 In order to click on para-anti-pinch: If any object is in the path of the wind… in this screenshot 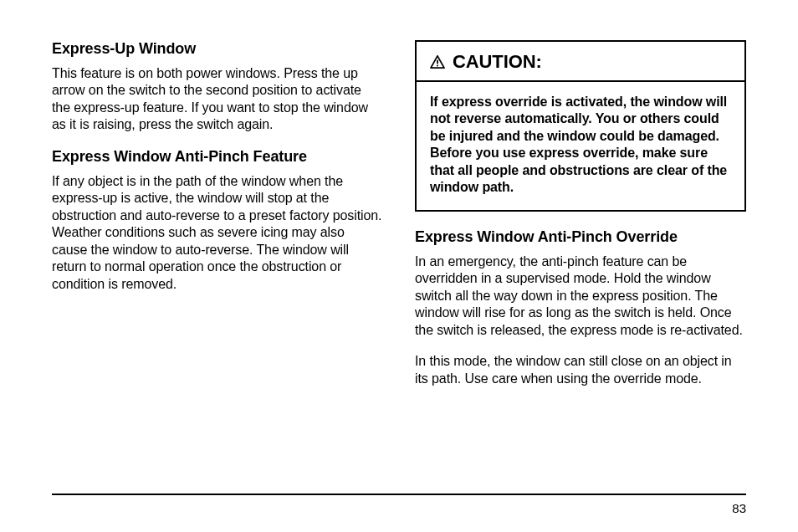, I will do `click(217, 233)`.